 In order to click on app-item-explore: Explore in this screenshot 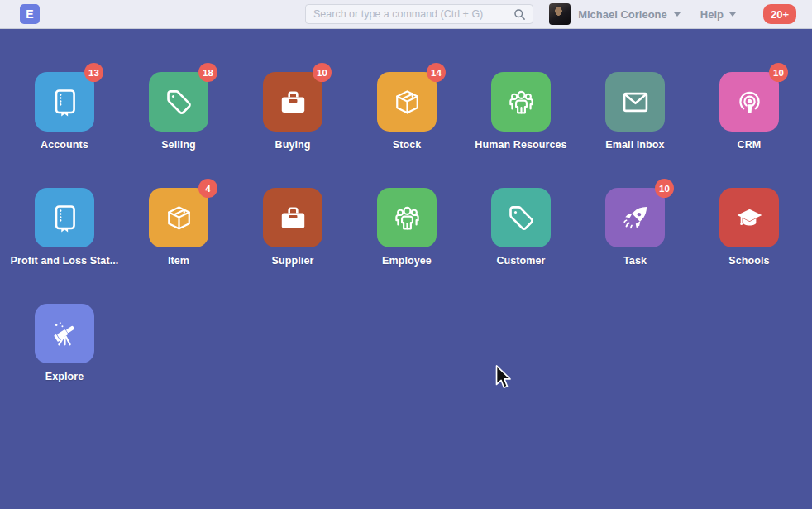, I will do `click(64, 362)`.